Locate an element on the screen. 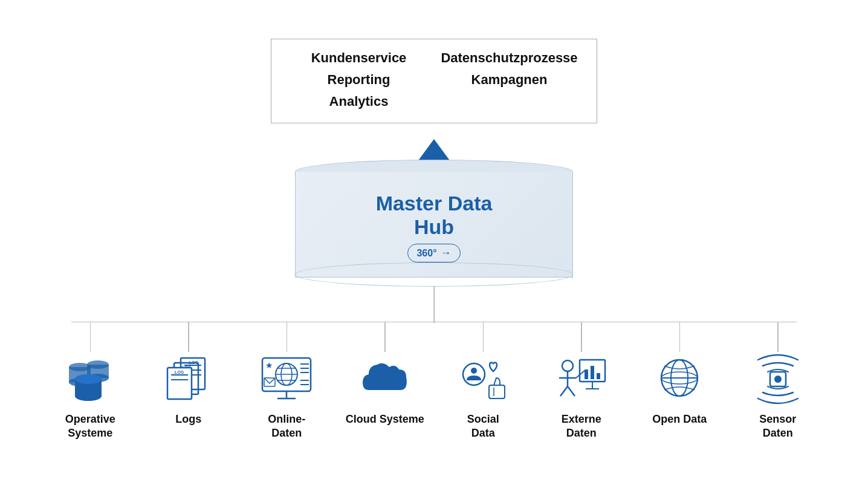  connector-sensor is located at coordinates (778, 337).